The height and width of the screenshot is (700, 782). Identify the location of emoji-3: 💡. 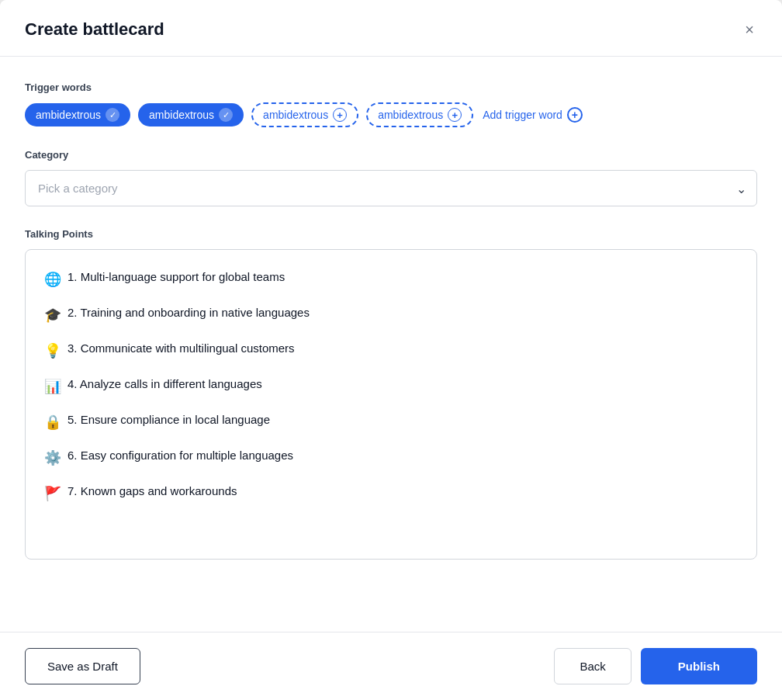
(53, 351).